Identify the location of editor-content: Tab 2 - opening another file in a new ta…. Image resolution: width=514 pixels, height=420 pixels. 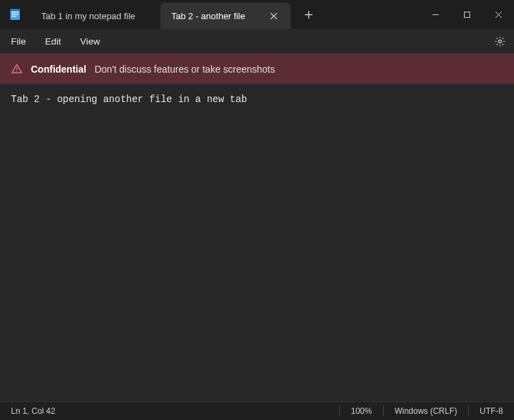
(129, 99).